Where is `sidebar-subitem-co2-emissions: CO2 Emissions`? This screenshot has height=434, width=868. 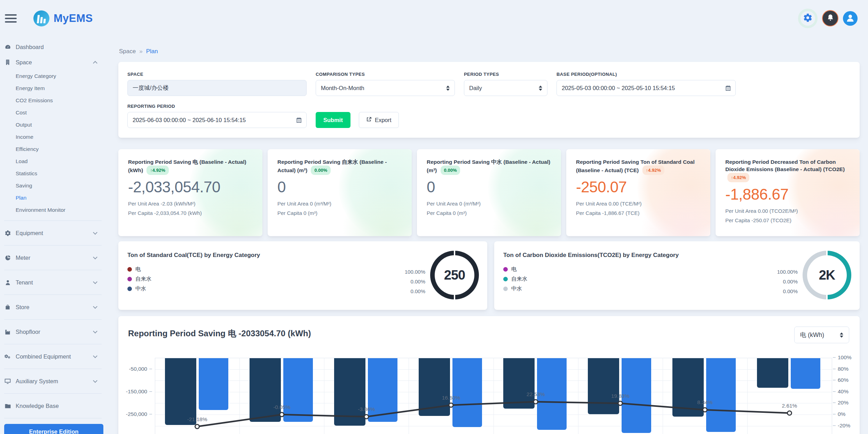 sidebar-subitem-co2-emissions: CO2 Emissions is located at coordinates (54, 100).